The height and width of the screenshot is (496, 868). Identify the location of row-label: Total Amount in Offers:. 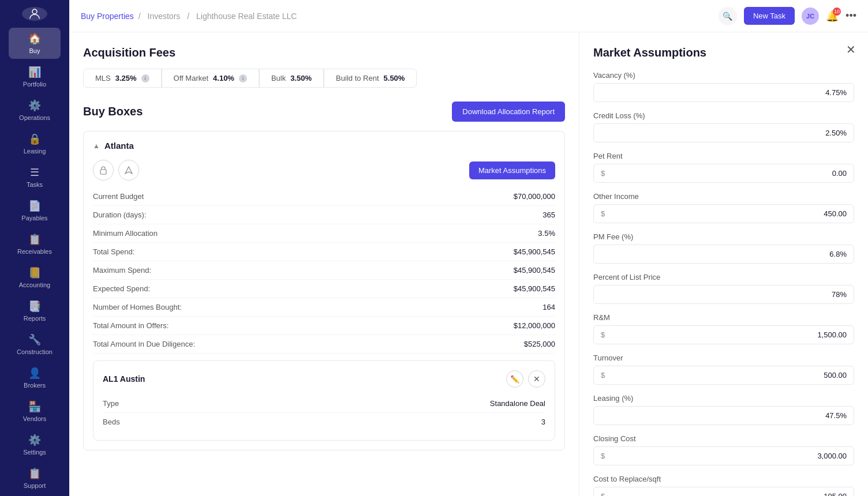
(130, 325).